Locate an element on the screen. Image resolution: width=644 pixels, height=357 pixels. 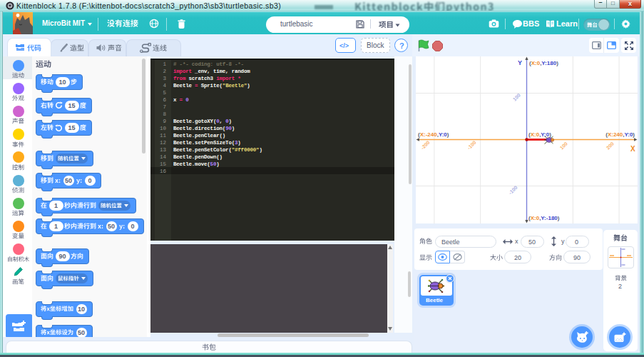
svg-text: -200 is located at coordinates (425, 146).